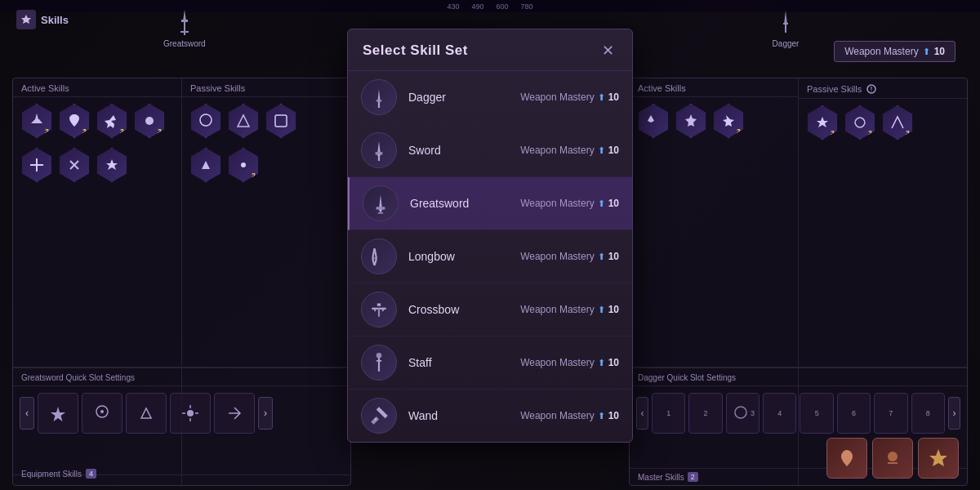  I want to click on skill-set-item-sword: Sword Weapon Mastery ⬆10, so click(490, 150).